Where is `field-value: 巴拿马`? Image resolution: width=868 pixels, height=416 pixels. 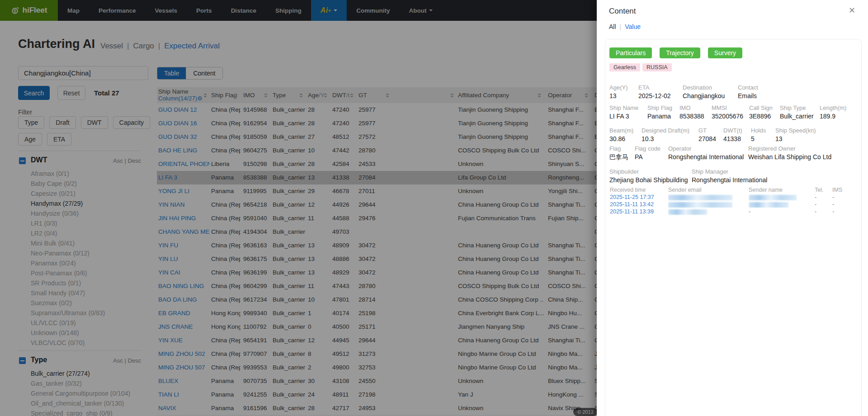 field-value: 巴拿马 is located at coordinates (621, 157).